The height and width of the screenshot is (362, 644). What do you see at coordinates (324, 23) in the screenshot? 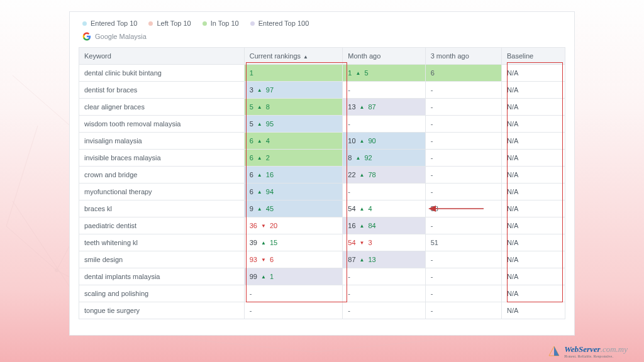
I see `legend: Entered Top 10 Left Top 10 In Top 10 Ent…` at bounding box center [324, 23].